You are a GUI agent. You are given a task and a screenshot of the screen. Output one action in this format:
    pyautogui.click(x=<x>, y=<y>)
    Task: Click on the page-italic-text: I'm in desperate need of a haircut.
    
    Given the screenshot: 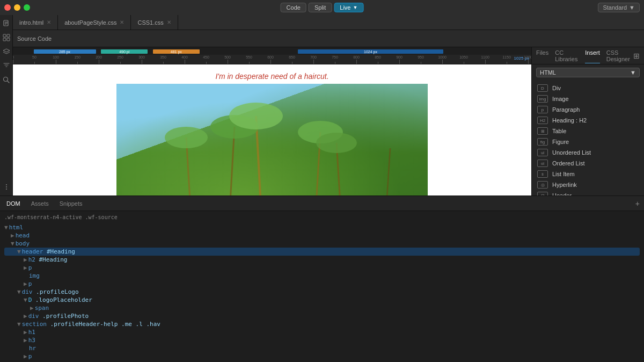 What is the action you would take?
    pyautogui.click(x=272, y=76)
    